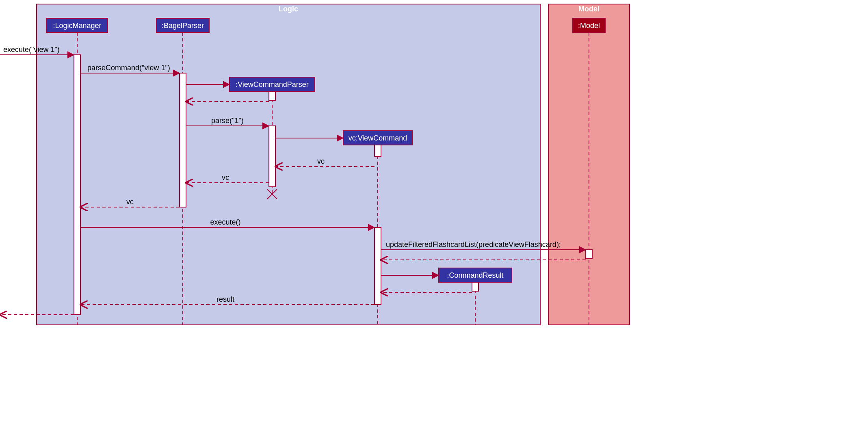  Describe the element at coordinates (321, 161) in the screenshot. I see `return-vc1-label: vc` at that location.